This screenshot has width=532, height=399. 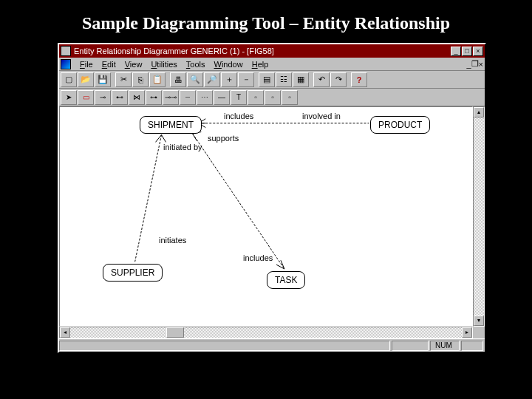 I want to click on text-tool-icon: T, so click(x=239, y=98).